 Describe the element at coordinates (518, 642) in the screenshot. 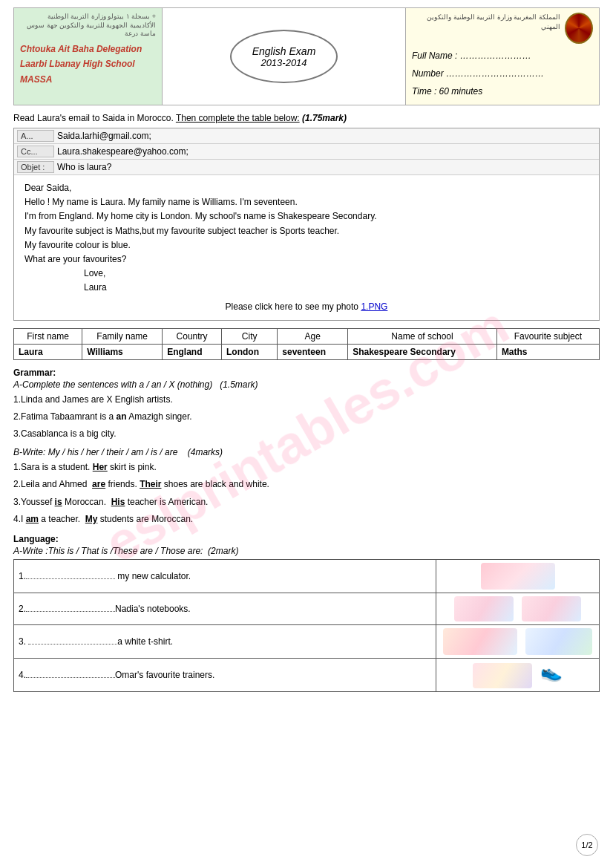

I see `lang-cell-img3` at that location.